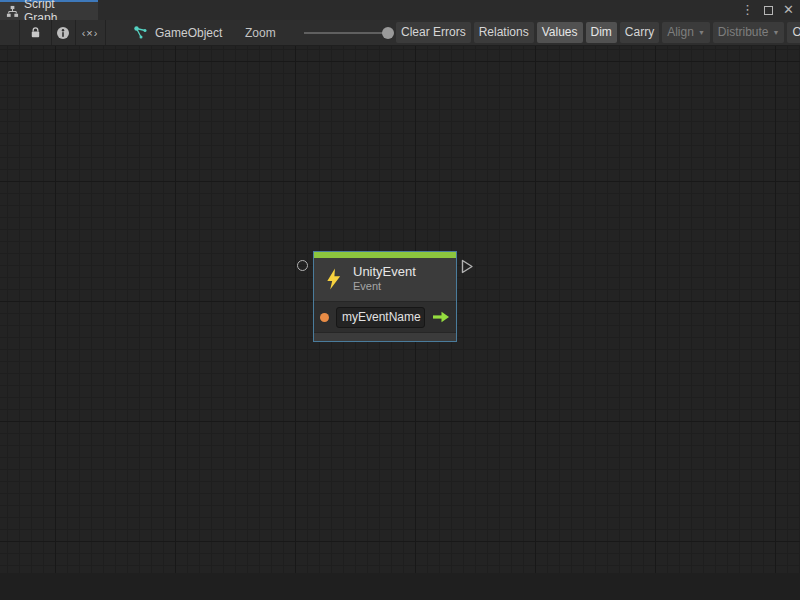 The width and height of the screenshot is (800, 600). I want to click on zoom-slider-knob, so click(388, 33).